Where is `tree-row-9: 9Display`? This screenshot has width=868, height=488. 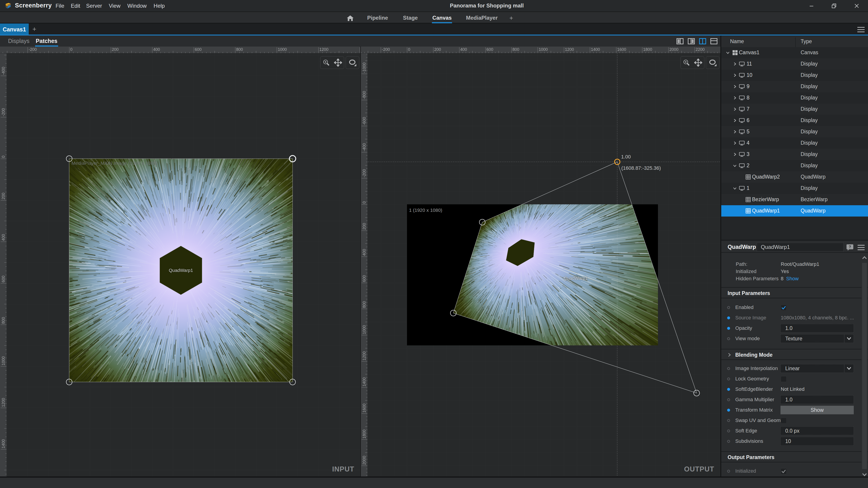 tree-row-9: 9Display is located at coordinates (795, 87).